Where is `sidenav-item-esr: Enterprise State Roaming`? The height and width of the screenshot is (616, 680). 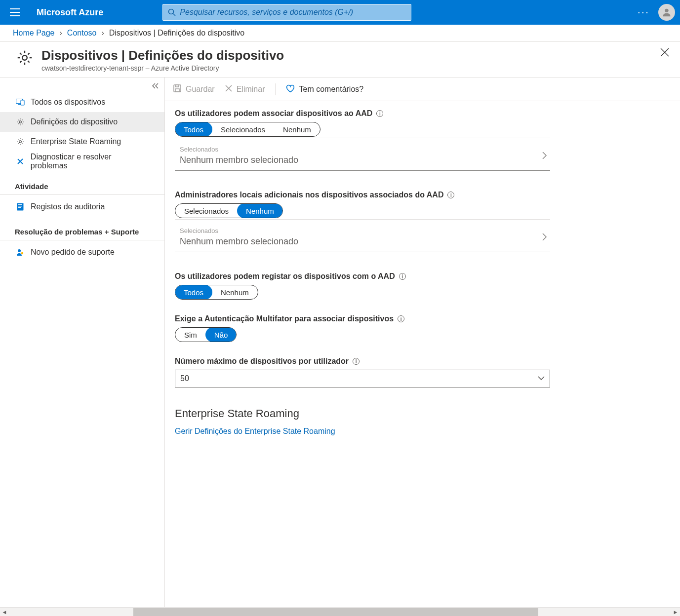 sidenav-item-esr: Enterprise State Roaming is located at coordinates (82, 142).